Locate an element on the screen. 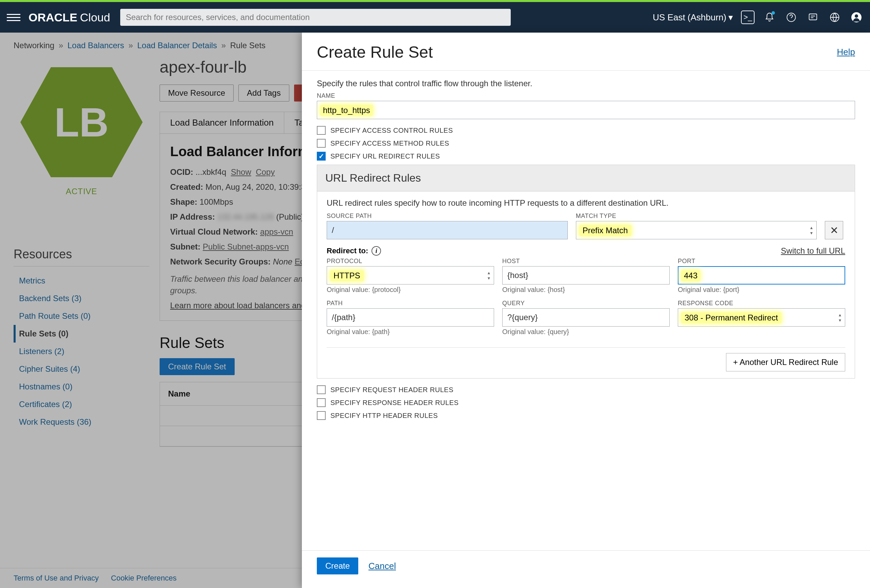 The image size is (870, 588). check-access-control-label: SPECIFY ACCESS CONTROL RULES is located at coordinates (392, 130).